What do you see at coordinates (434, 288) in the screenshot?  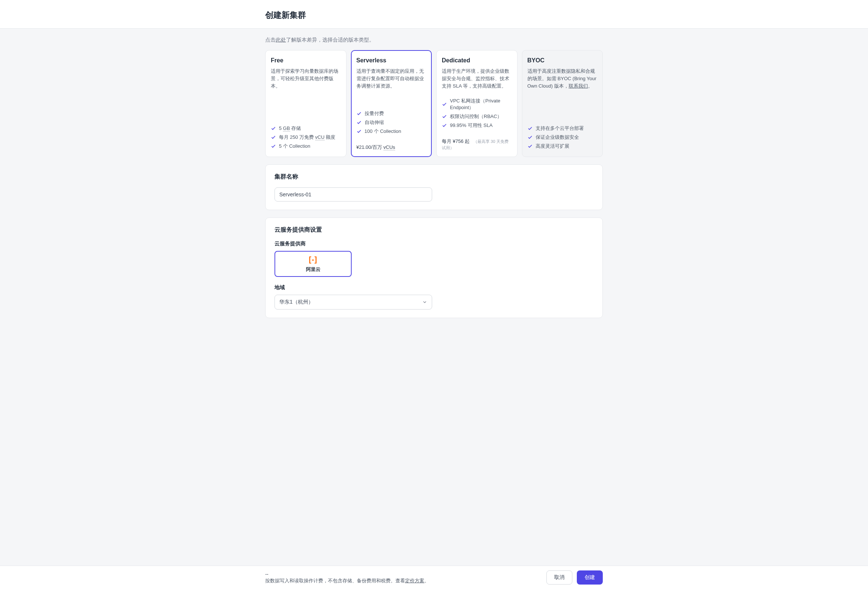 I see `region-label: 地域` at bounding box center [434, 288].